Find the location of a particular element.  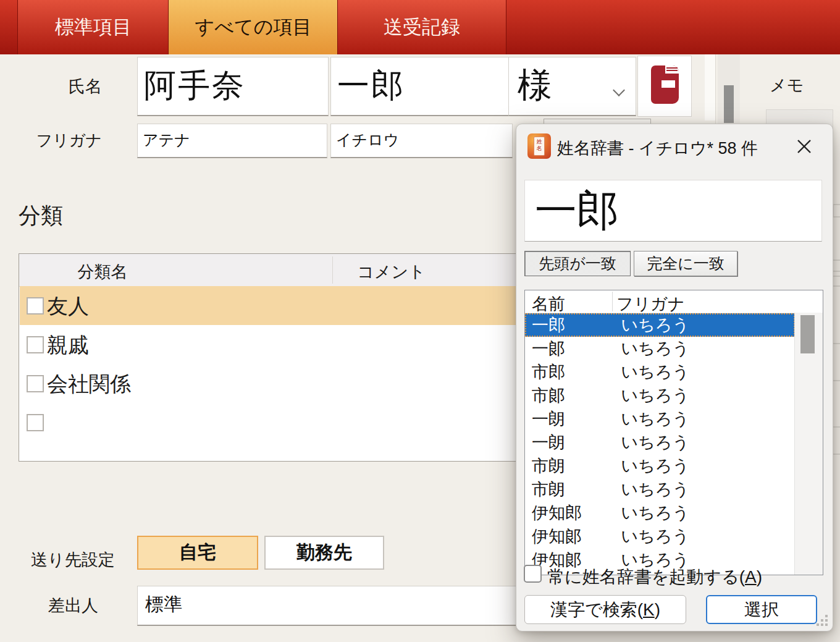

category-row-label: 友人 is located at coordinates (68, 306).